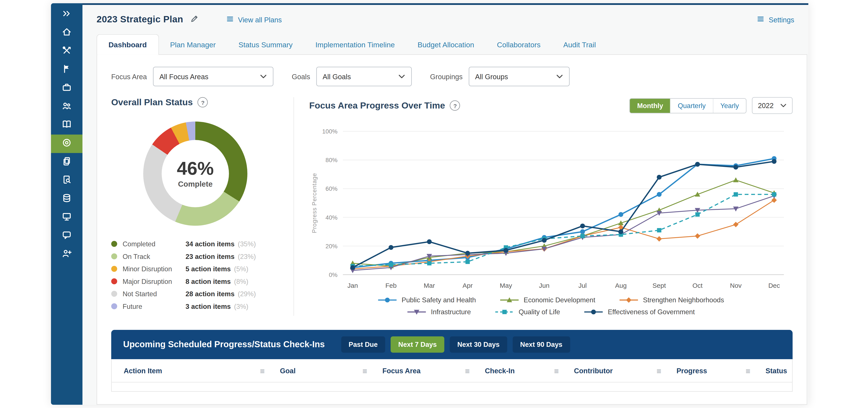 This screenshot has height=408, width=868. What do you see at coordinates (478, 345) in the screenshot?
I see `next-30-days-button: Next 30 Days` at bounding box center [478, 345].